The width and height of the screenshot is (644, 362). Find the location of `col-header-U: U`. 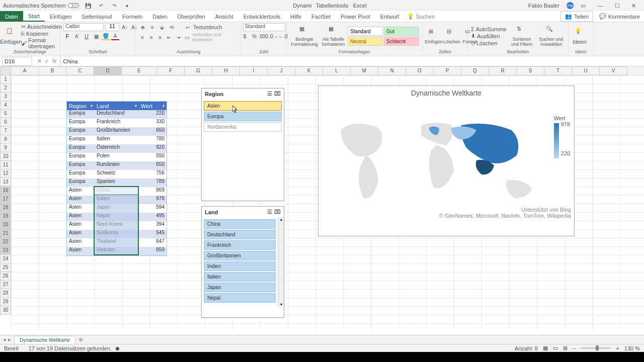

col-header-U: U is located at coordinates (586, 71).